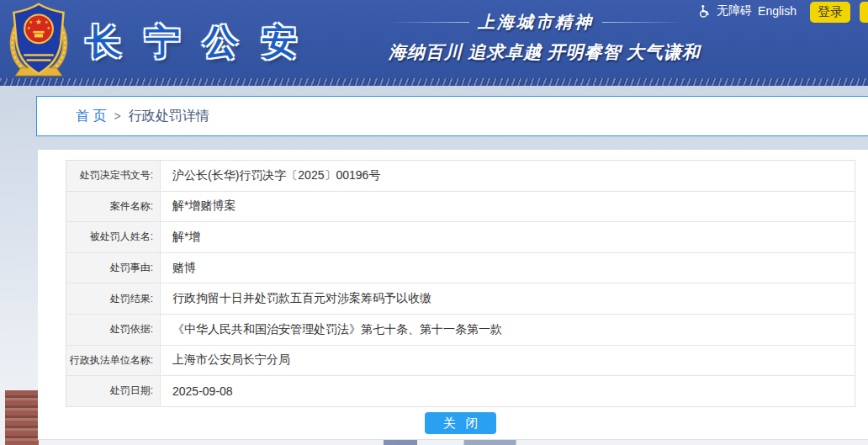 This screenshot has height=445, width=868. I want to click on row-value: 上海市公安局长宁分局, so click(508, 361).